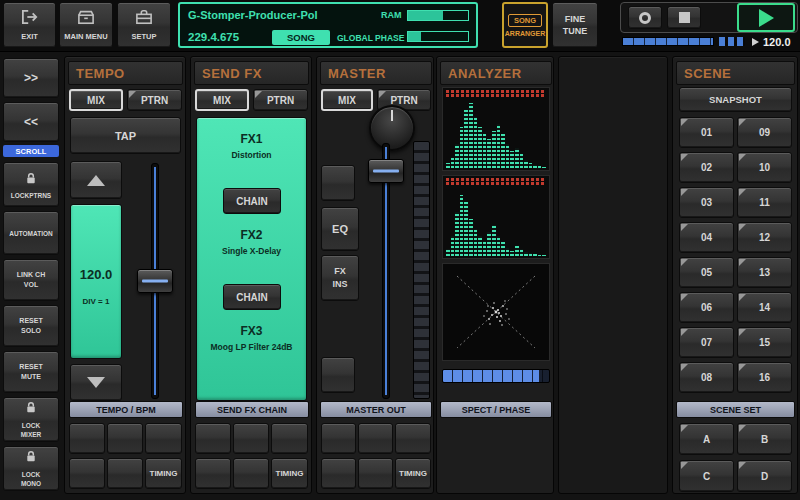  I want to click on reset-solo-button: RESET SOLO, so click(31, 326).